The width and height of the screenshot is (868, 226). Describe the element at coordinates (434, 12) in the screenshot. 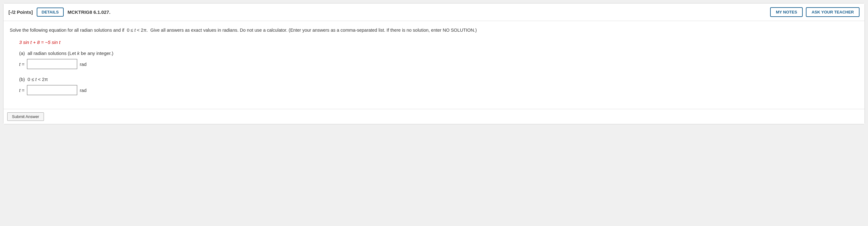

I see `header-bar: [-/2 Points] DETAILS MCKTRIG8 6.1.027. M…` at that location.